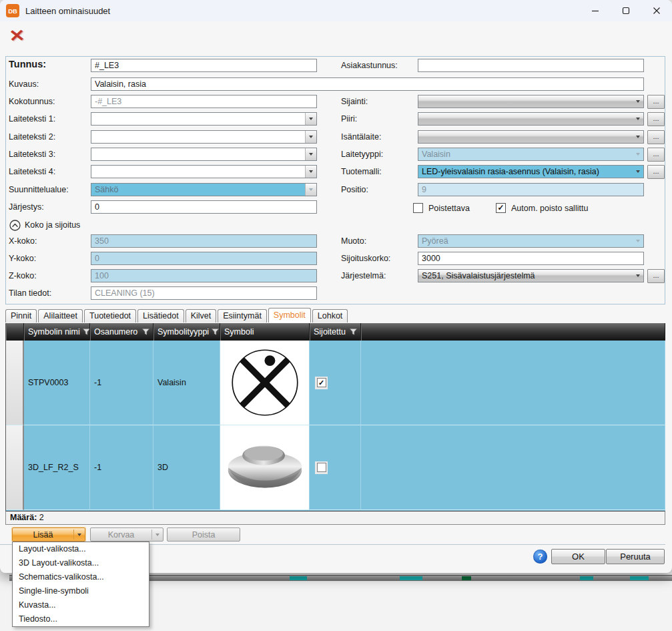 The image size is (672, 631). Describe the element at coordinates (531, 276) in the screenshot. I see `jarjestelma-combobox: S251, Sisävalaistusjärjestelmä` at that location.